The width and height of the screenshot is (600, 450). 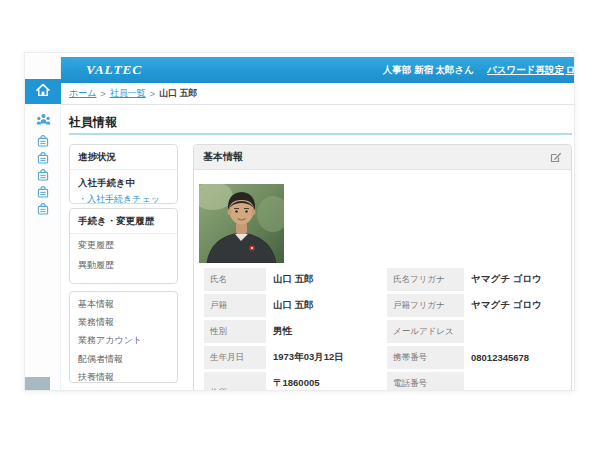 I want to click on progress-box-title: 進捗状況, so click(x=124, y=158).